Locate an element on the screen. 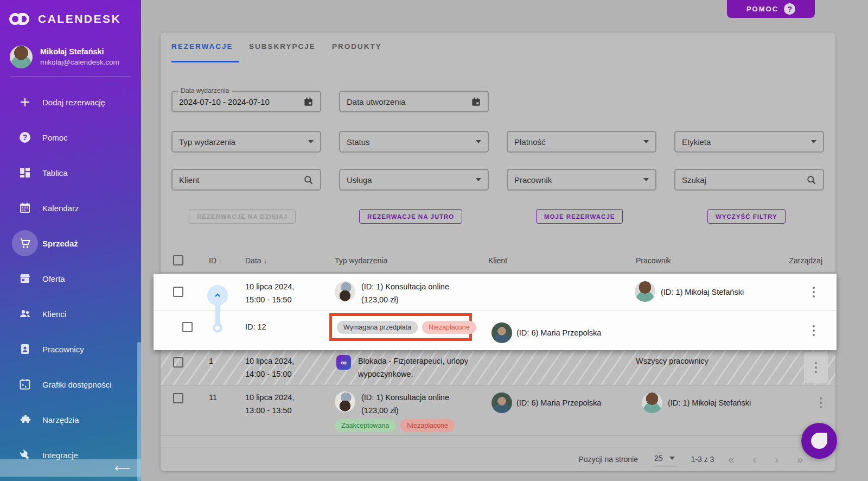 Image resolution: width=868 pixels, height=481 pixels. row-date: 10 lipca 2024, 14:00 - 15:00 is located at coordinates (270, 368).